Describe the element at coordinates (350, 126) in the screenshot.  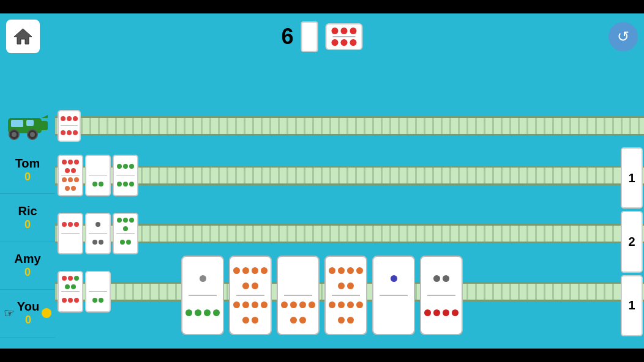
I see `track-row-engine` at that location.